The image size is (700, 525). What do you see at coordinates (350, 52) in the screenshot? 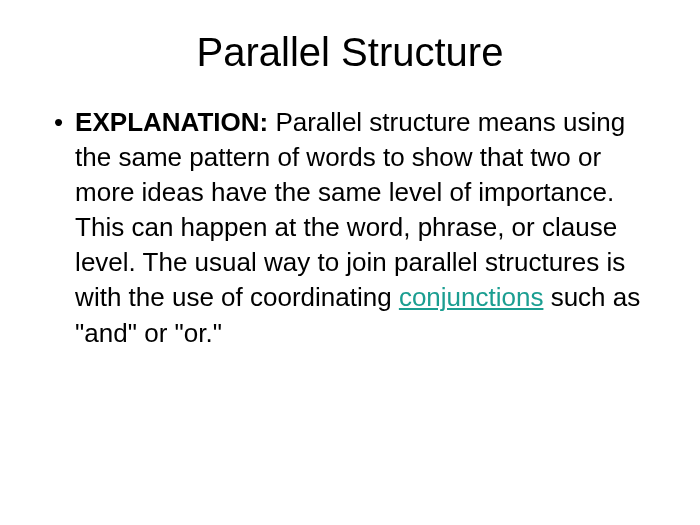
I see `slide-title: Parallel Structure` at bounding box center [350, 52].